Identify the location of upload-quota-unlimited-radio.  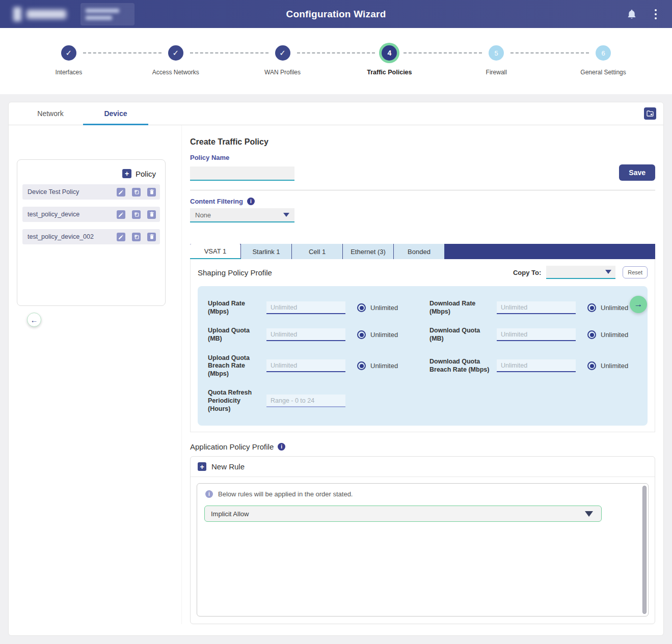
(362, 335).